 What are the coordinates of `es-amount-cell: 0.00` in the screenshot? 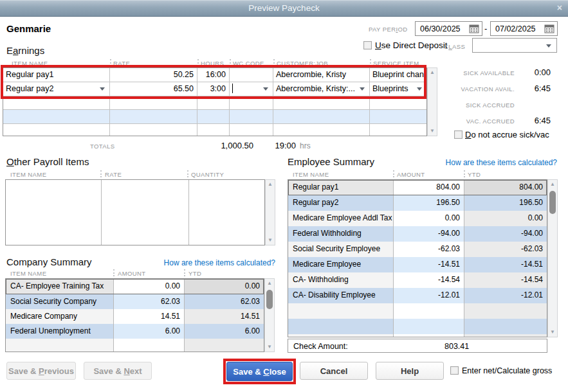 It's located at (429, 218).